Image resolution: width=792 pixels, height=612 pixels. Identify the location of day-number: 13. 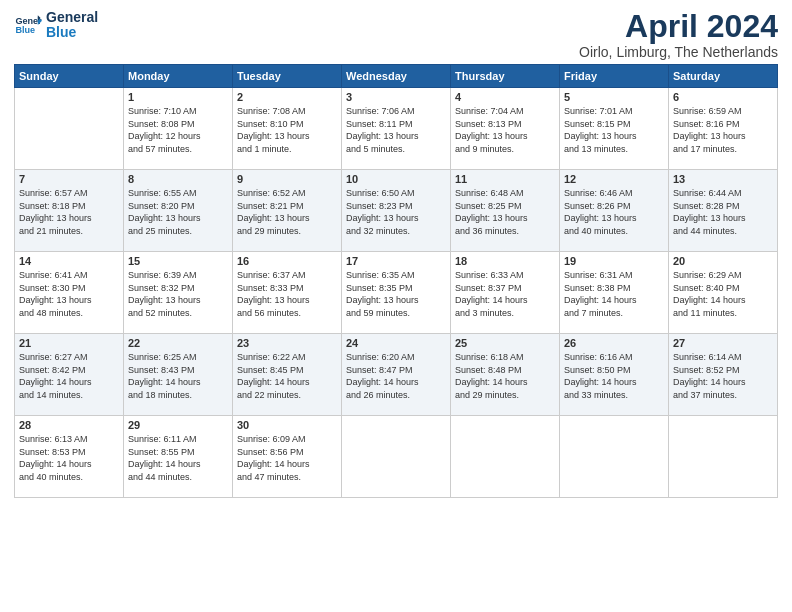
(723, 179).